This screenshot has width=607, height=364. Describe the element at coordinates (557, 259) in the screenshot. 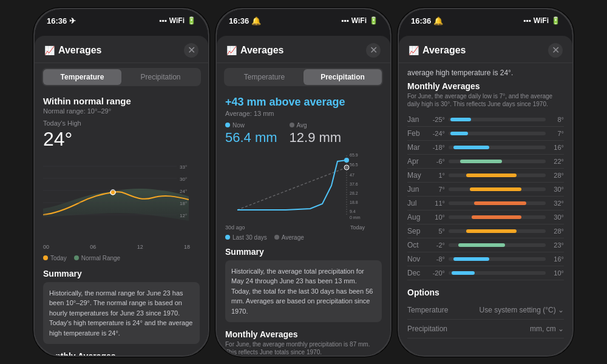

I see `month-high-nov-3: 16°` at that location.